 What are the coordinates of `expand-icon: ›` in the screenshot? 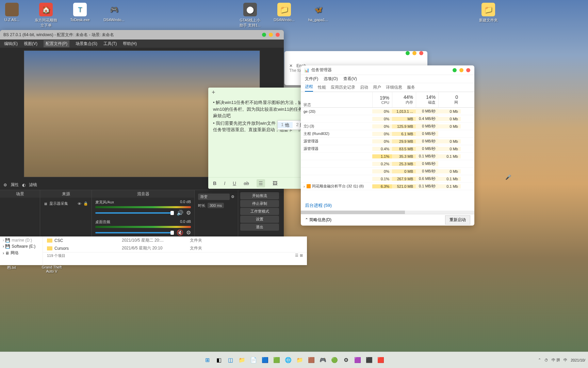 It's located at (304, 186).